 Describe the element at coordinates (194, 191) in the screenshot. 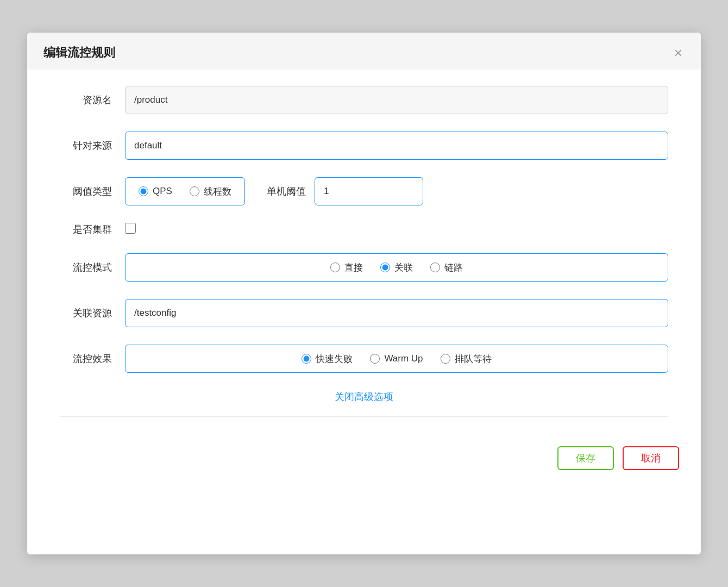

I see `thread-count-radio` at that location.